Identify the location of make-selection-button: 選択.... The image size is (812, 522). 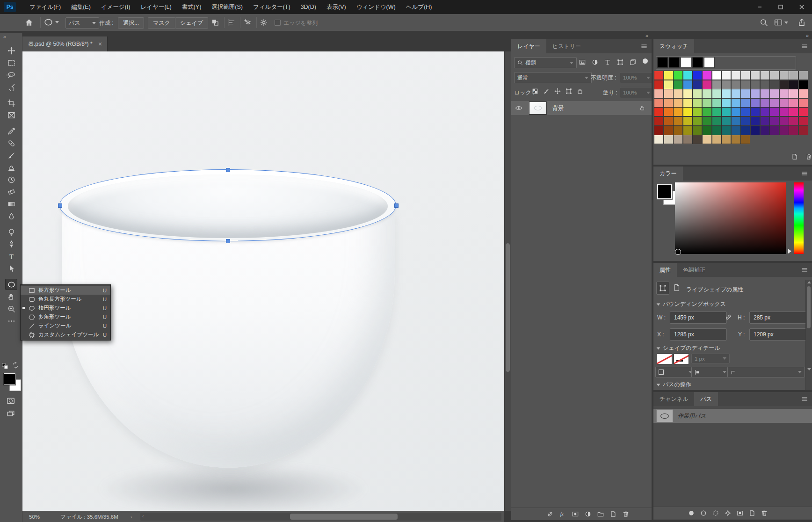
(131, 23).